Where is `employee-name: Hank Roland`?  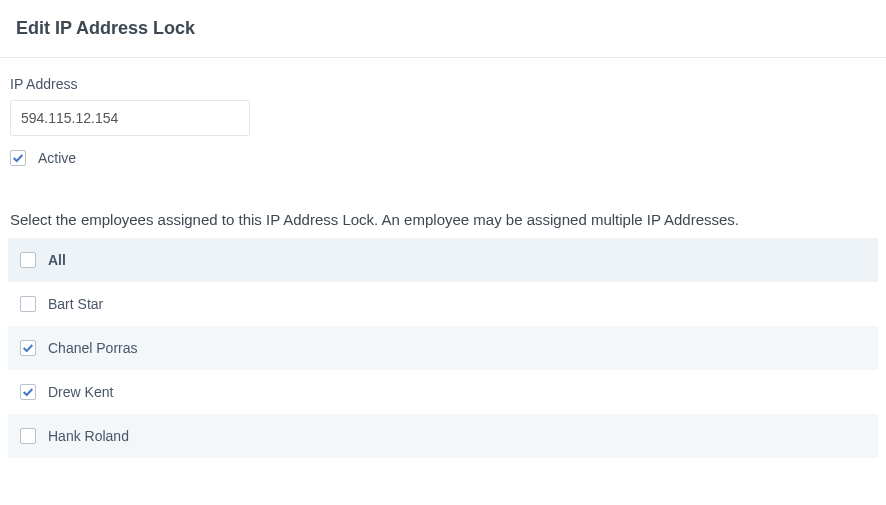
employee-name: Hank Roland is located at coordinates (88, 436).